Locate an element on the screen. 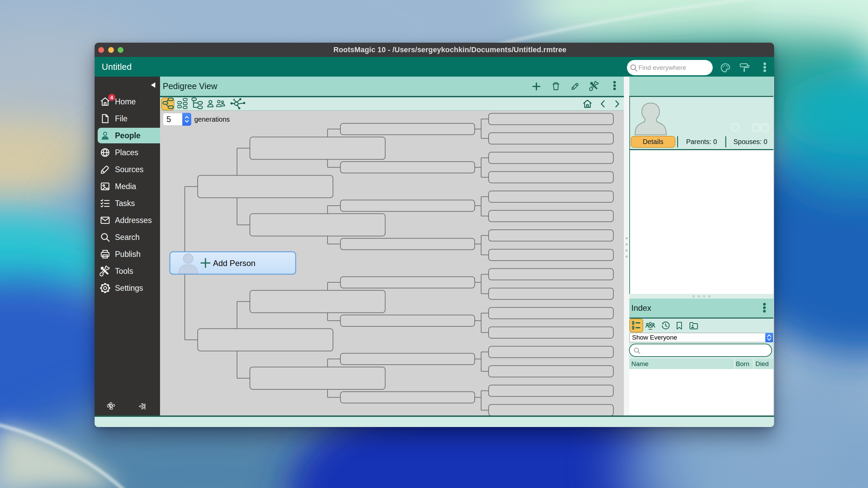 The height and width of the screenshot is (488, 868). svg-text: Add Person is located at coordinates (234, 263).